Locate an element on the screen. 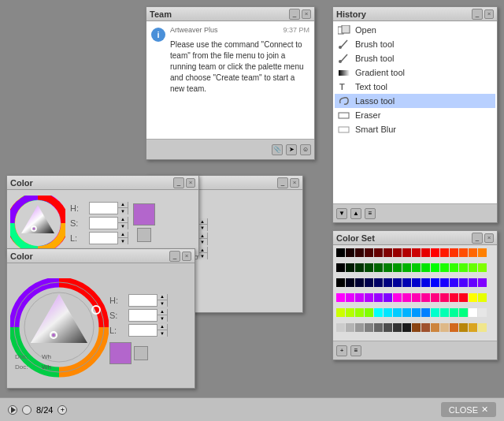 The width and height of the screenshot is (504, 421). colorset-close-btn: × is located at coordinates (489, 238).